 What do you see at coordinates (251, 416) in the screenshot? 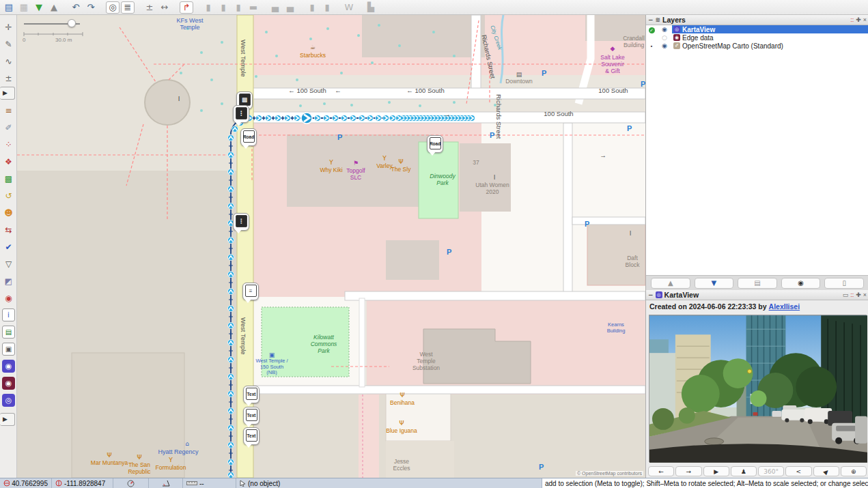
I see `text-balloon-2: Text` at bounding box center [251, 416].